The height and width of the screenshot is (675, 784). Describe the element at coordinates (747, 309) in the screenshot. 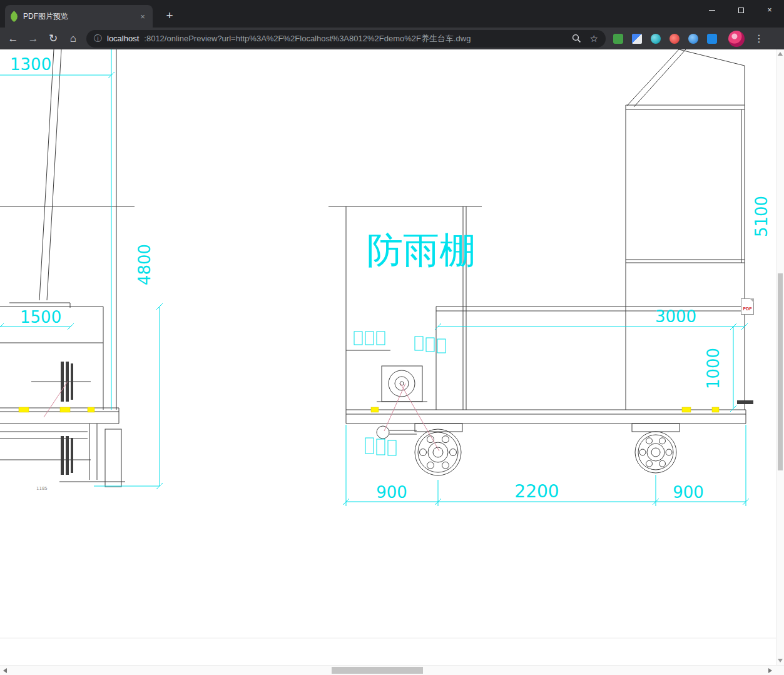

I see `pdf-label: PDF` at that location.